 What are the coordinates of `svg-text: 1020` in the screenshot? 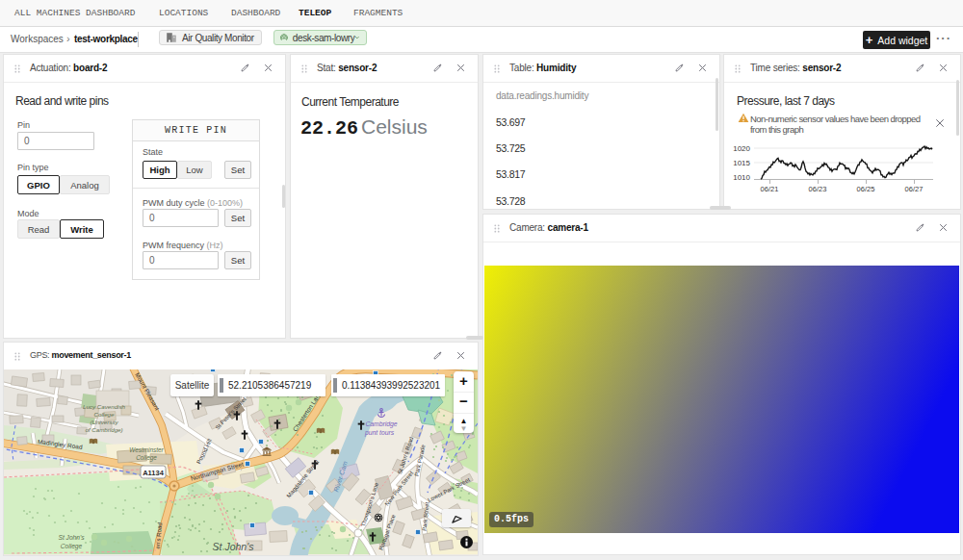 It's located at (742, 148).